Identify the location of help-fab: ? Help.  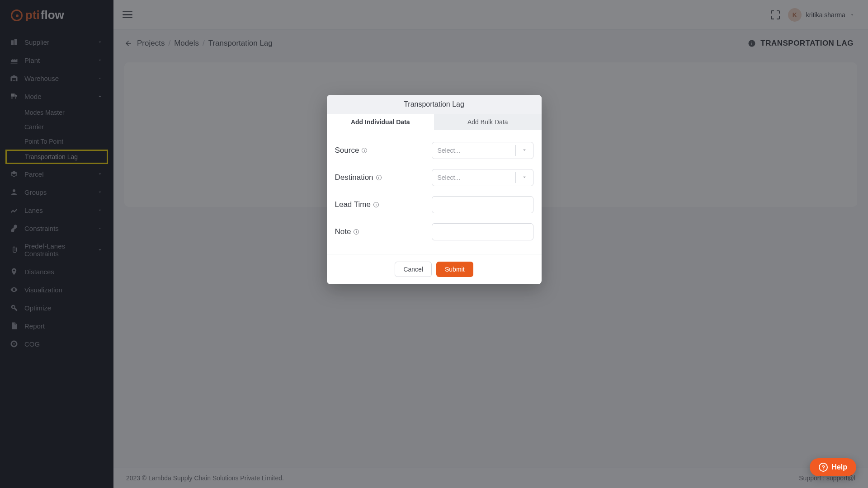
(833, 467).